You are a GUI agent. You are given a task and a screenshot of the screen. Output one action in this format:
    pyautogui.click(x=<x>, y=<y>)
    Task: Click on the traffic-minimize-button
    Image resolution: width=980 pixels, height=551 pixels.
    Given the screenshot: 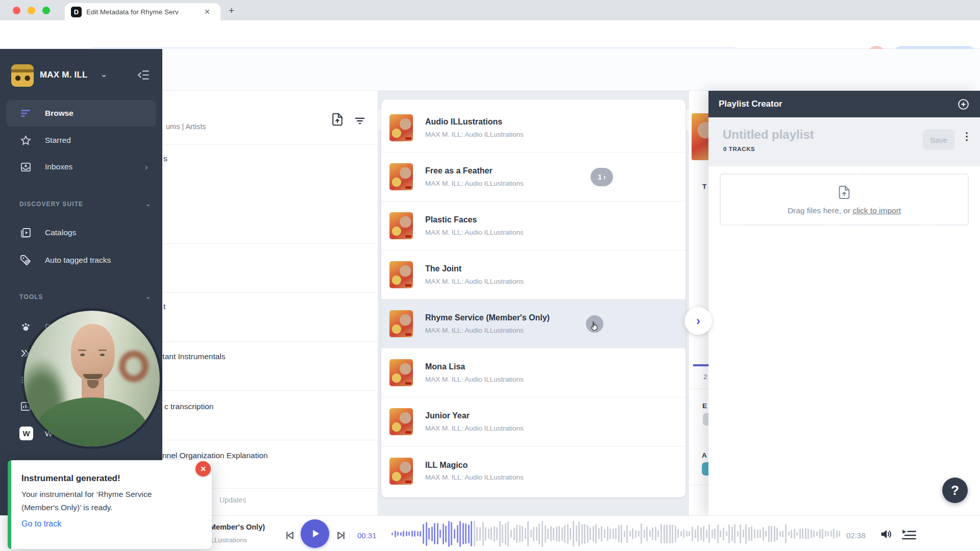 What is the action you would take?
    pyautogui.click(x=32, y=10)
    